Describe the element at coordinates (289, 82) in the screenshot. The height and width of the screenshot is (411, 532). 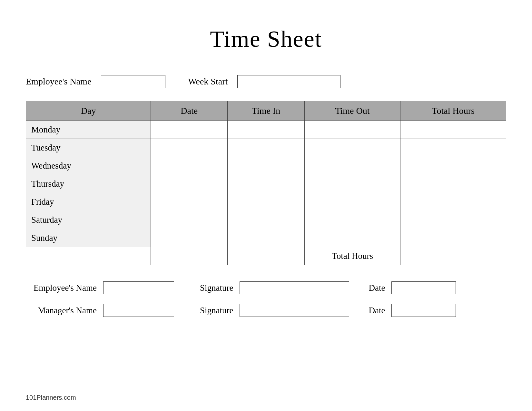
I see `week-start-input` at that location.